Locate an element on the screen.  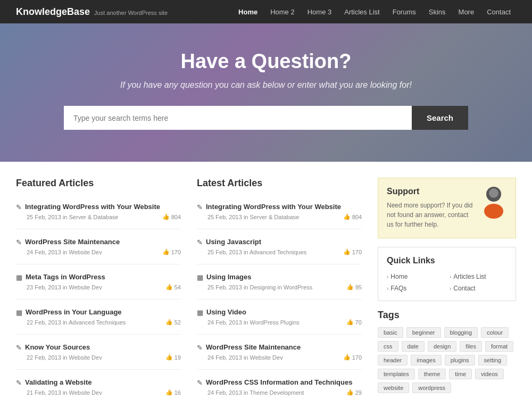
tag-item: header is located at coordinates (393, 360).